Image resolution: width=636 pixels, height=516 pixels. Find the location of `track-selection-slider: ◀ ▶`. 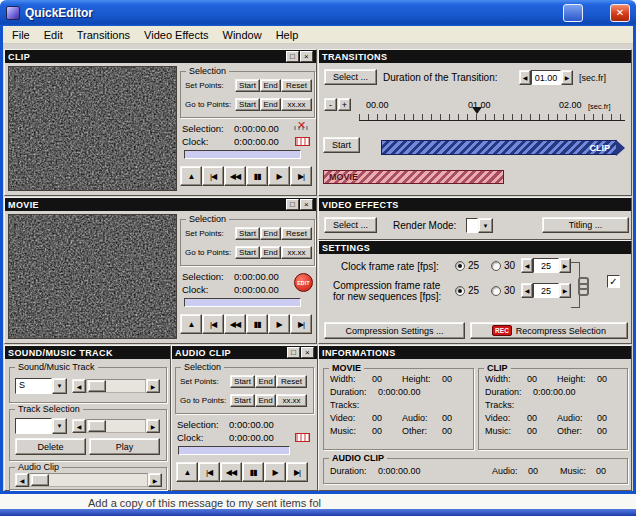

track-selection-slider: ◀ ▶ is located at coordinates (116, 426).